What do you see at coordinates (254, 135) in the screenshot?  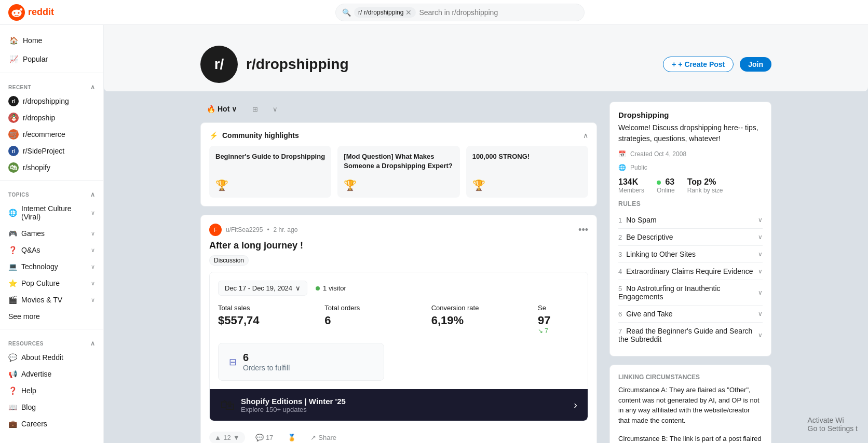 I see `highlights-title: ⚡ Community highlights` at bounding box center [254, 135].